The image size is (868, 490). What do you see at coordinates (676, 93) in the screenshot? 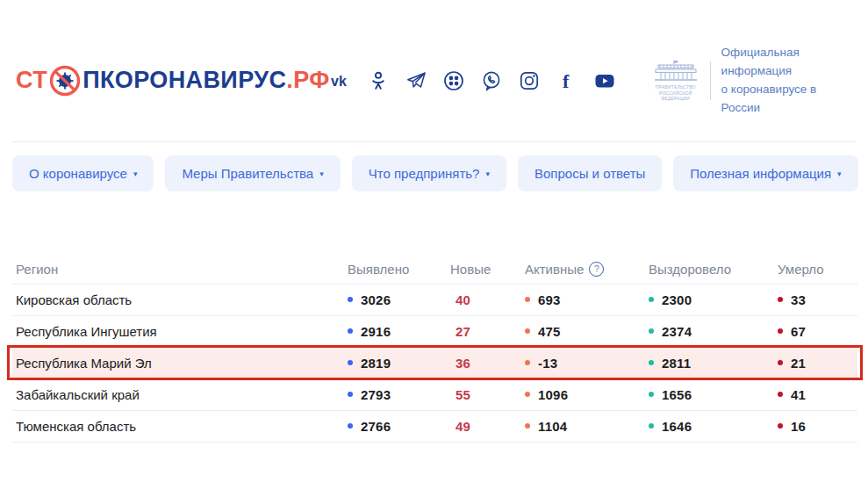
I see `emblem-caption: Правительство Российской Федерации` at bounding box center [676, 93].